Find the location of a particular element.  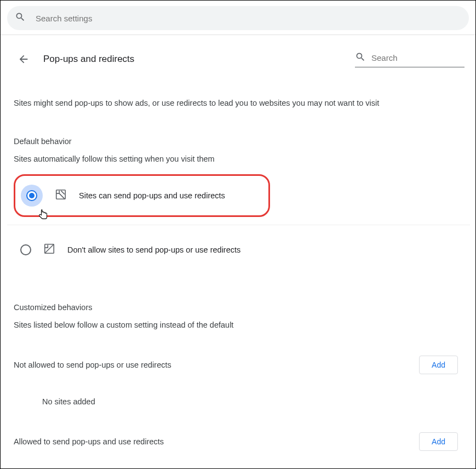

default-behavior-title: Default behavior is located at coordinates (242, 141).